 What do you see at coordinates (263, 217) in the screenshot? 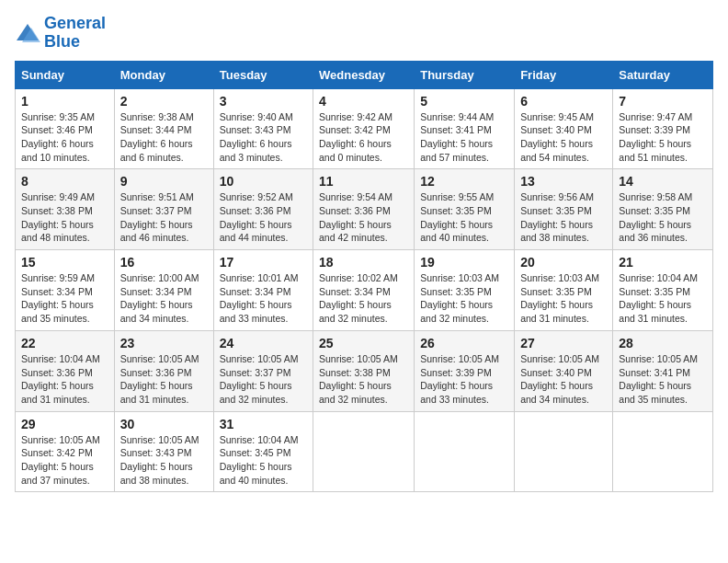
I see `day-info: Sunrise: 9:52 AM Sunset: 3:36 PM Dayligh…` at bounding box center [263, 217].